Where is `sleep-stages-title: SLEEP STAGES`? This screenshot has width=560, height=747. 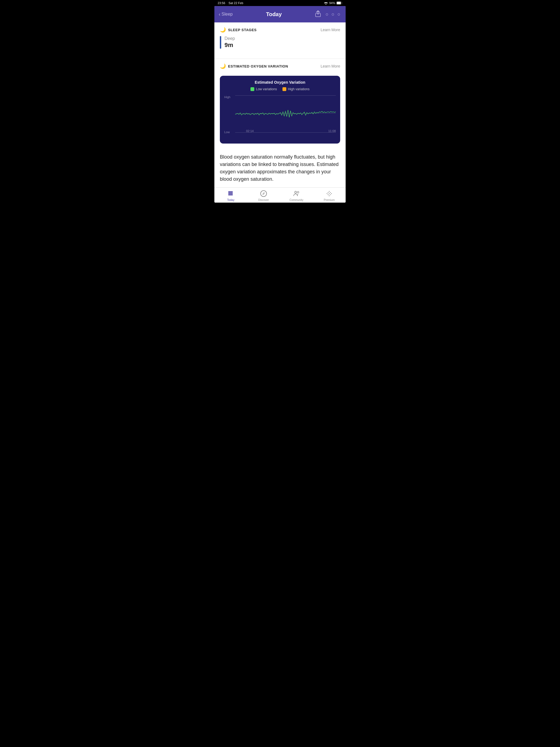 sleep-stages-title: SLEEP STAGES is located at coordinates (243, 30).